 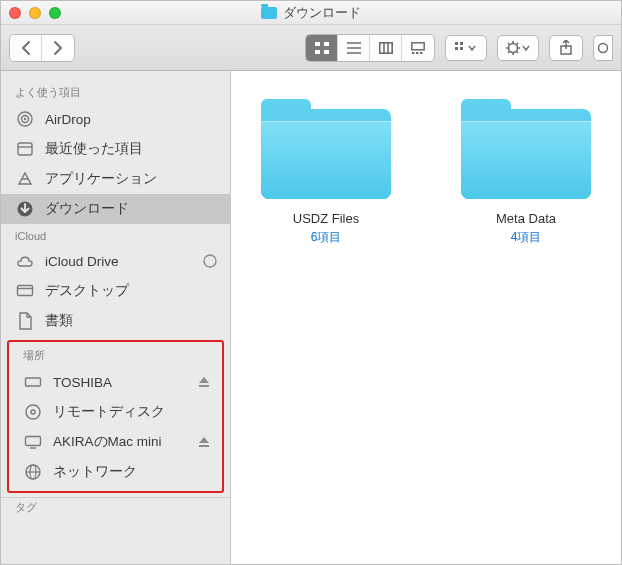 What do you see at coordinates (386, 48) in the screenshot?
I see `column-view-button` at bounding box center [386, 48].